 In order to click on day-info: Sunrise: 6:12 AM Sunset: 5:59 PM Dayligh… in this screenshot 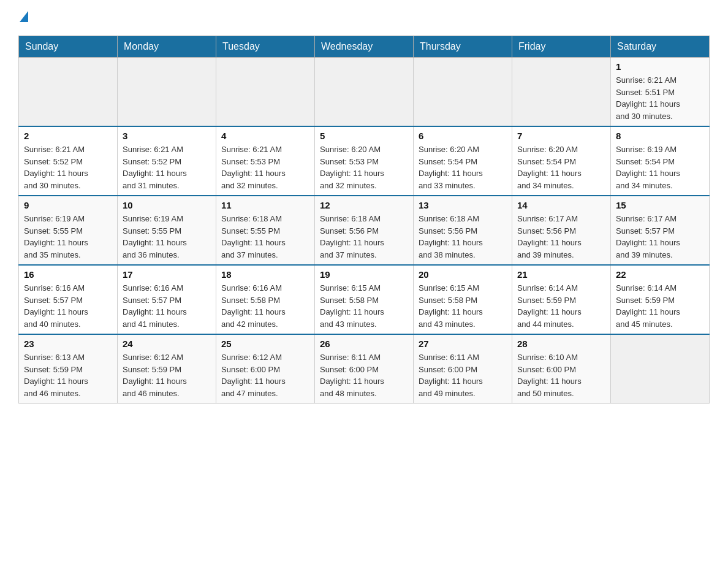, I will do `click(167, 375)`.